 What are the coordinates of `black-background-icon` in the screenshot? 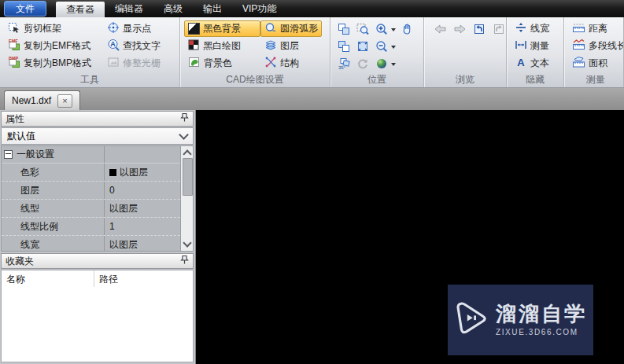 It's located at (194, 28).